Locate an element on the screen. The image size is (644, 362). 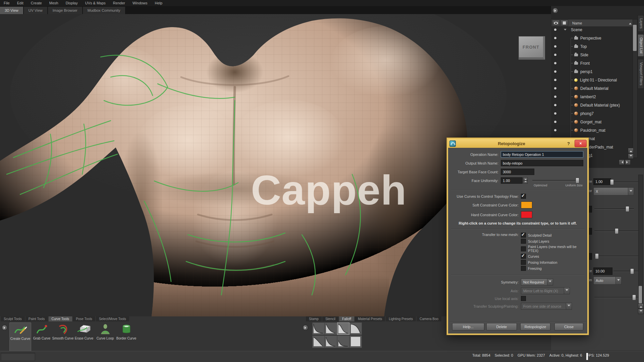
menu-windows: Windows is located at coordinates (140, 3).